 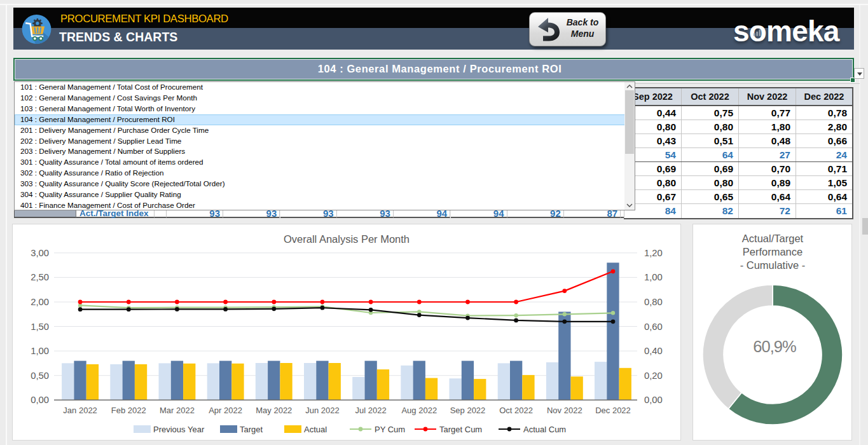 I want to click on svg-text: Nov 2022, so click(x=565, y=411).